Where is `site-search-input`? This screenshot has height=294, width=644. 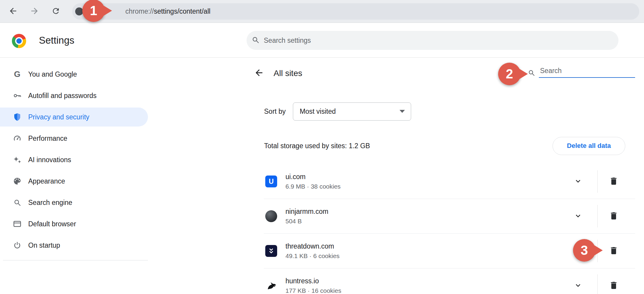
site-search-input is located at coordinates (587, 71).